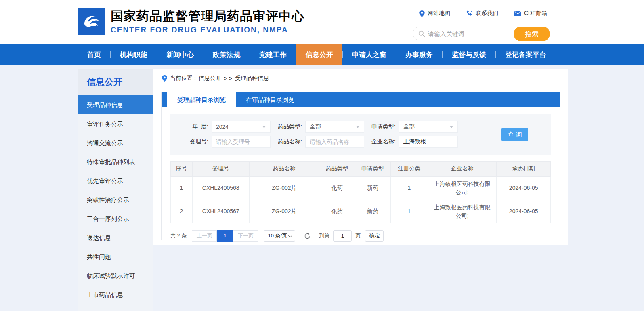  I want to click on pagination: 共 2 条 上一页 1 下一页 10 条/页 到第 页, so click(361, 236).